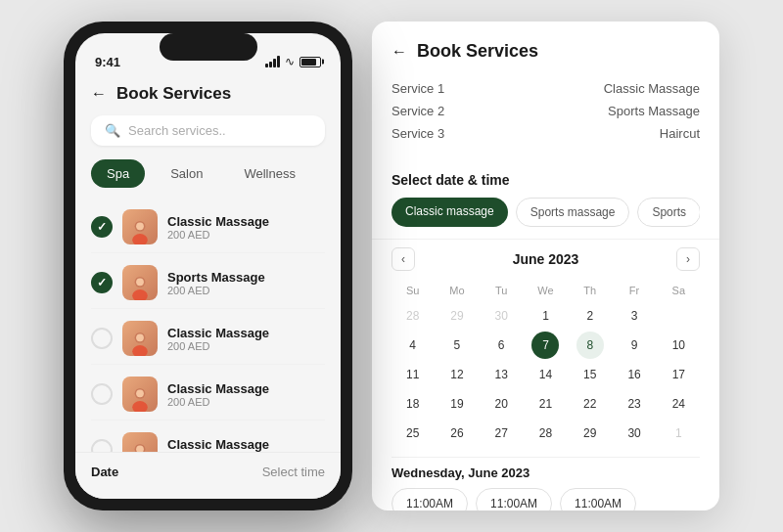  I want to click on service-info-1: Classic Massage 200 AED, so click(247, 227).